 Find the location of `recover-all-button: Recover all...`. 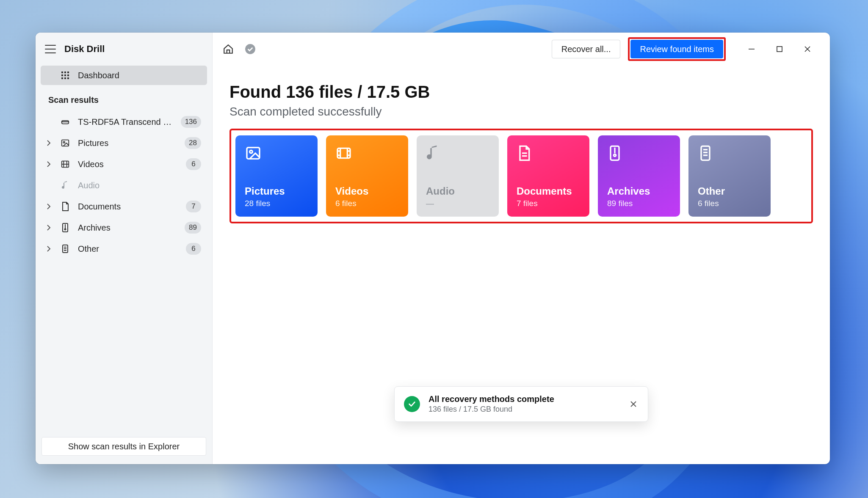

recover-all-button: Recover all... is located at coordinates (586, 49).